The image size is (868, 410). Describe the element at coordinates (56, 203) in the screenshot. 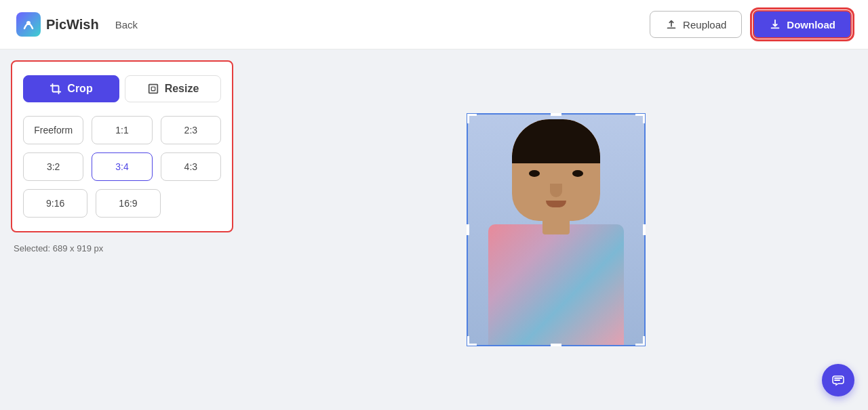

I see `ratio-9-16: 9:16` at that location.